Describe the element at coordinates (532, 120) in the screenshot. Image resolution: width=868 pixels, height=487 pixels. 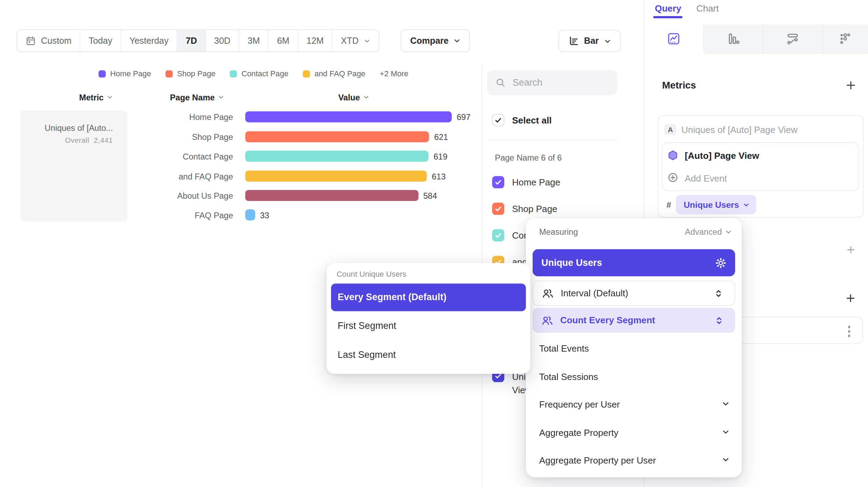
I see `select-all-label: Select all` at that location.